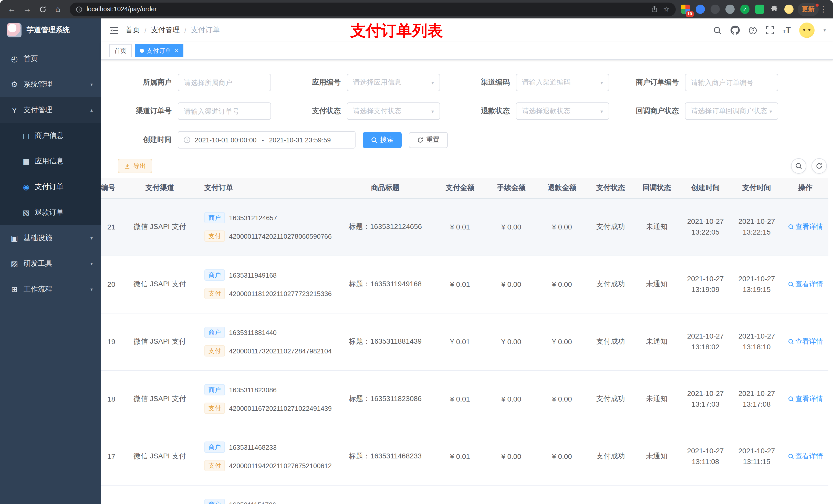 The width and height of the screenshot is (833, 504). I want to click on update-button: 更新, so click(808, 9).